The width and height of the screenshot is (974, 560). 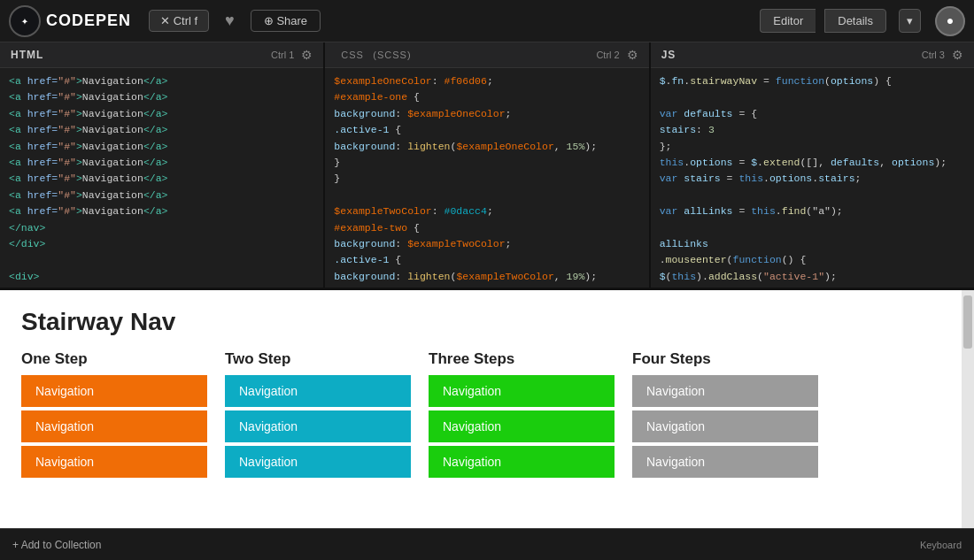 What do you see at coordinates (669, 55) in the screenshot?
I see `js-lang-label: JS` at bounding box center [669, 55].